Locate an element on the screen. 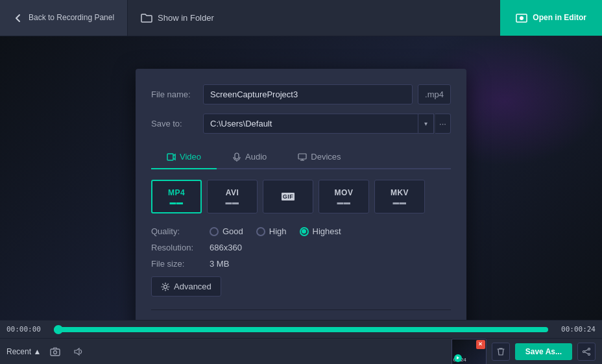 This screenshot has width=602, height=364. filename-label: File name: is located at coordinates (177, 95).